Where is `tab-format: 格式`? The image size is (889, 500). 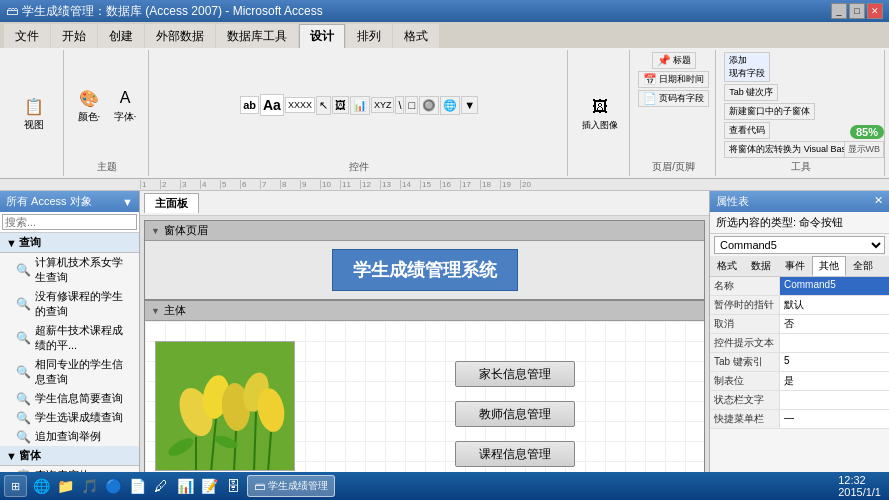 tab-format: 格式 is located at coordinates (416, 36).